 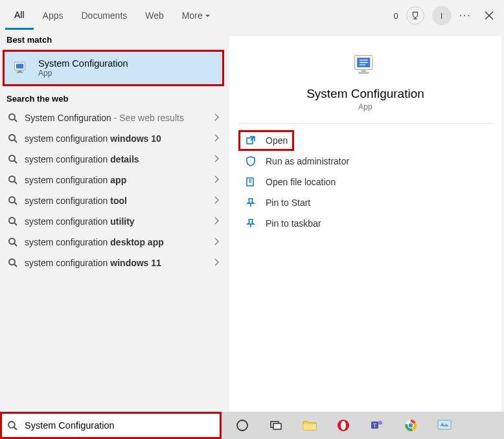 I want to click on best-match-title: System Configuration, so click(x=83, y=63).